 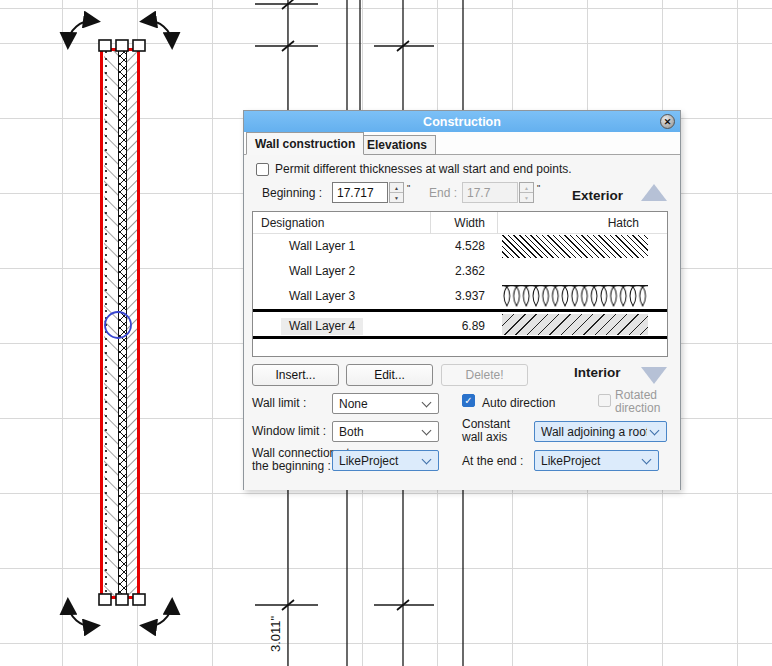 What do you see at coordinates (379, 404) in the screenshot?
I see `wall-limit-value: None` at bounding box center [379, 404].